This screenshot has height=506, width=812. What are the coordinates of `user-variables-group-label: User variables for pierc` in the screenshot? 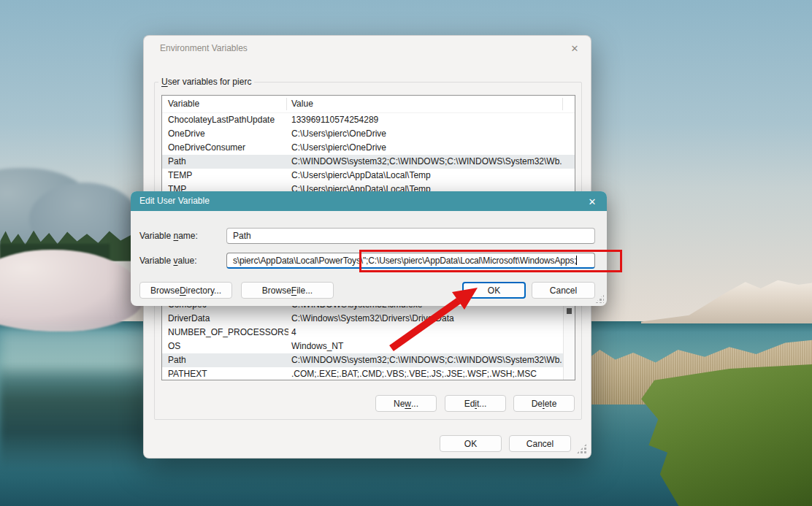 It's located at (206, 82).